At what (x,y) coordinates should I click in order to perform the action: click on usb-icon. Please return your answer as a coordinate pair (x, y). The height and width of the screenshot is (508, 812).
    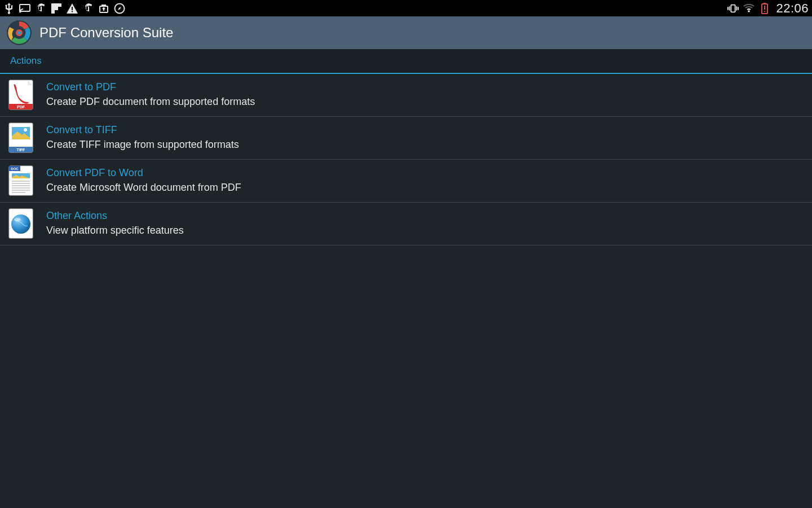
    Looking at the image, I should click on (9, 8).